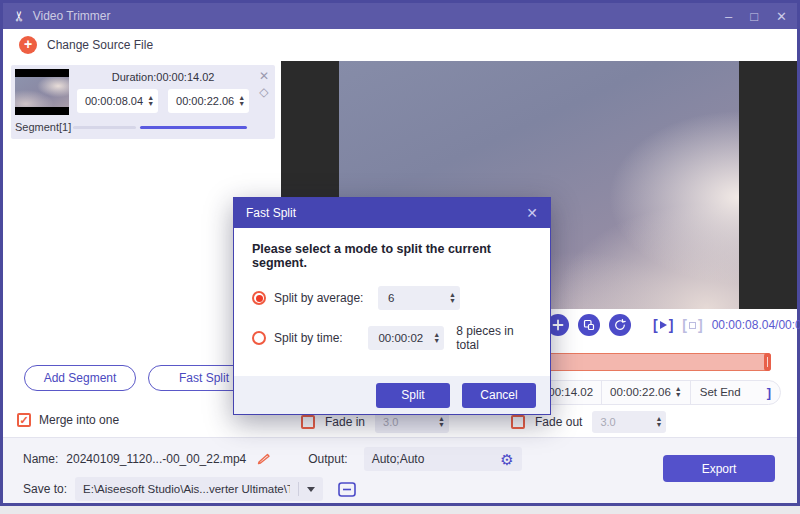 The width and height of the screenshot is (800, 514). I want to click on fade-in-label: Fade in, so click(345, 422).